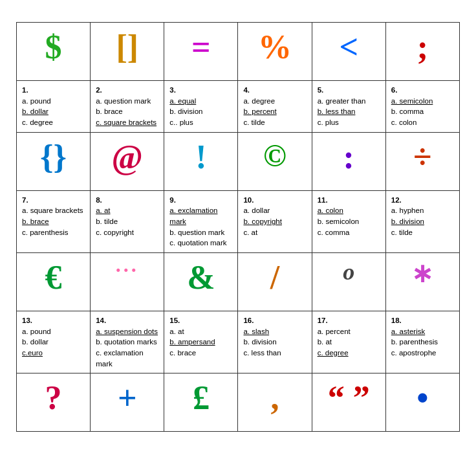 Image resolution: width=476 pixels, height=468 pixels. What do you see at coordinates (349, 201) in the screenshot?
I see `label-number: 11.` at bounding box center [349, 201].